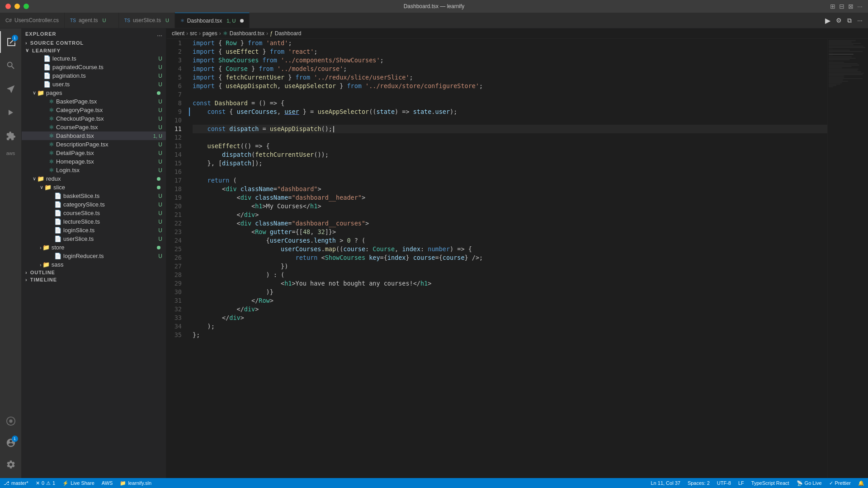  Describe the element at coordinates (699, 483) in the screenshot. I see `spaces-text: Spaces: 2` at that location.